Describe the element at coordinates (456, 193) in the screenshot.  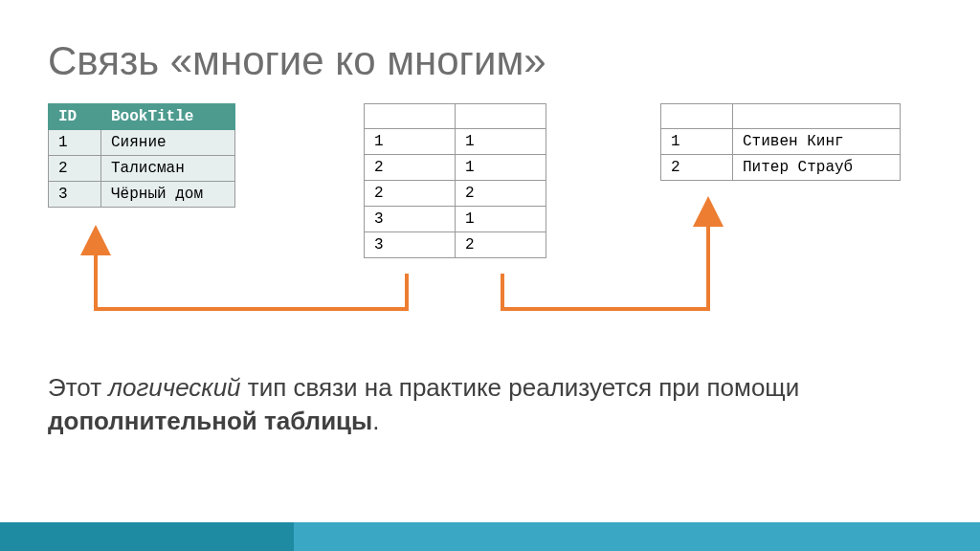
I see `table-row: 2 2` at that location.